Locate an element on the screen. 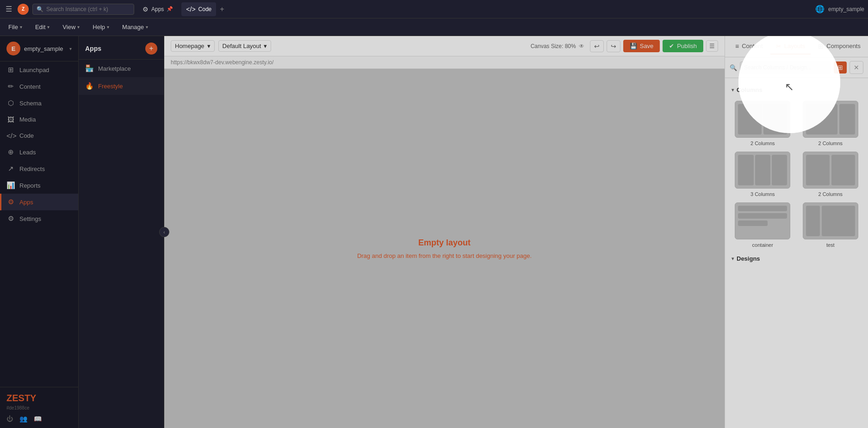  apps-add-button: + is located at coordinates (151, 49).